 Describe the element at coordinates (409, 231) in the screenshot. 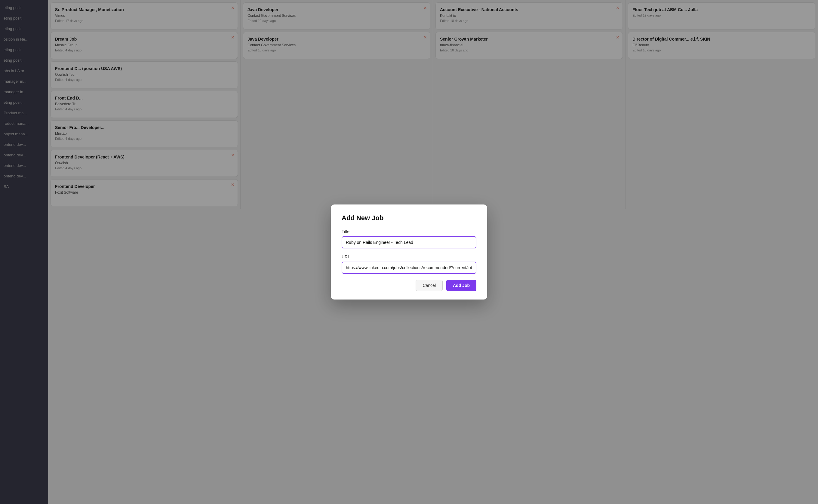

I see `title-label: Title` at that location.